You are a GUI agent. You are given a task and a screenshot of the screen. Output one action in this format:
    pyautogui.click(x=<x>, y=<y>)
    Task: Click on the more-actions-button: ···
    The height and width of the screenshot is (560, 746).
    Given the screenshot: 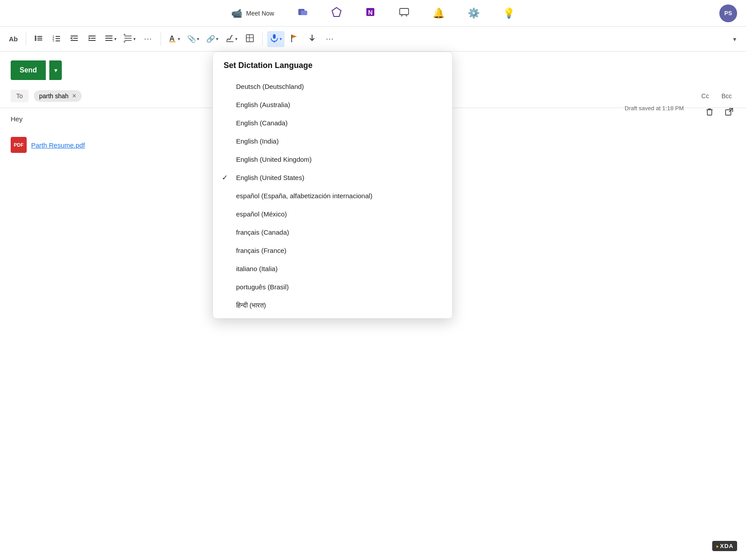 What is the action you would take?
    pyautogui.click(x=330, y=39)
    